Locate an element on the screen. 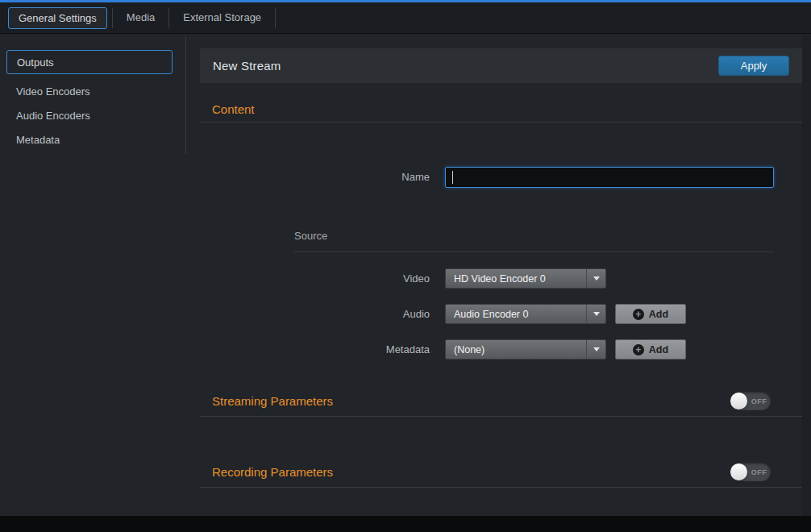  footer-bar is located at coordinates (406, 524).